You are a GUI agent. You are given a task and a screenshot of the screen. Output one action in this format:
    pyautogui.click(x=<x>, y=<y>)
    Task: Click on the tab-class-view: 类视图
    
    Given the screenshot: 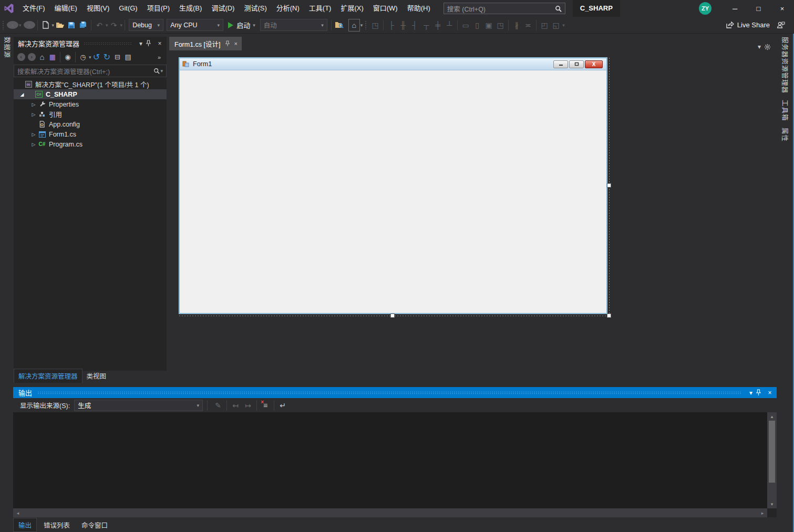 What is the action you would take?
    pyautogui.click(x=97, y=376)
    